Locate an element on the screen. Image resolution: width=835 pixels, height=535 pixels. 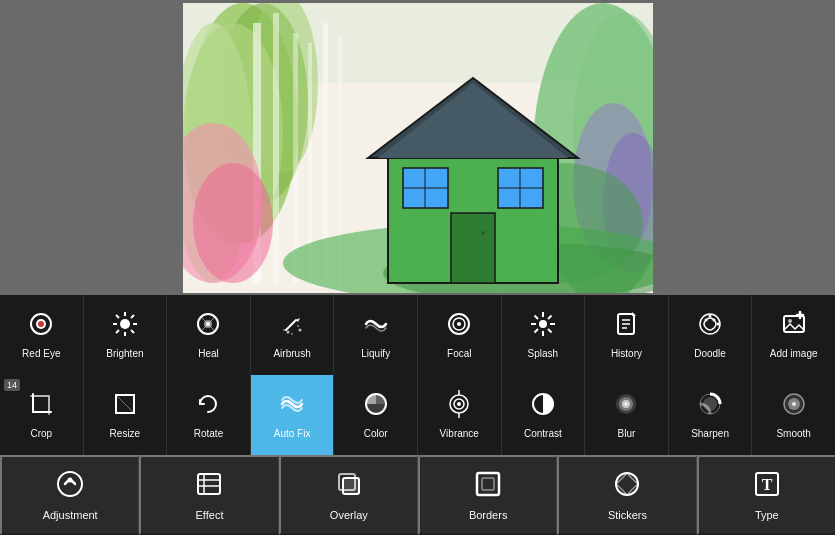
tab-adjustment-label: Adjustment is located at coordinates (70, 515).